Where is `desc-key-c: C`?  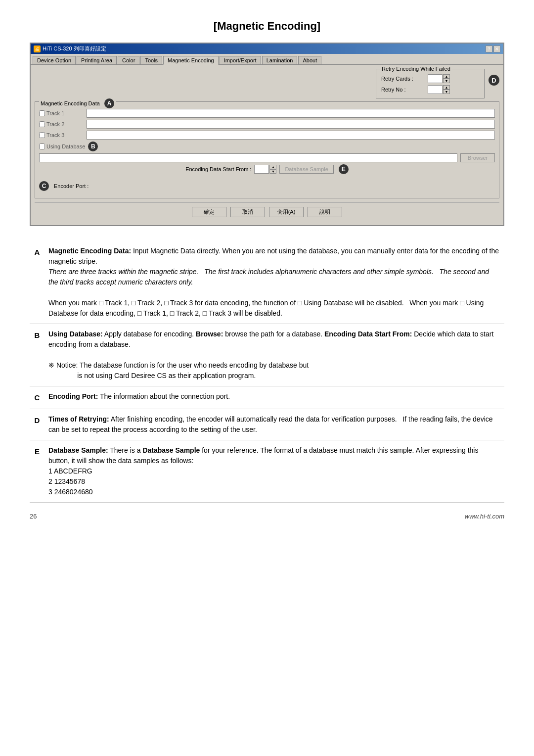 desc-key-c: C is located at coordinates (37, 398).